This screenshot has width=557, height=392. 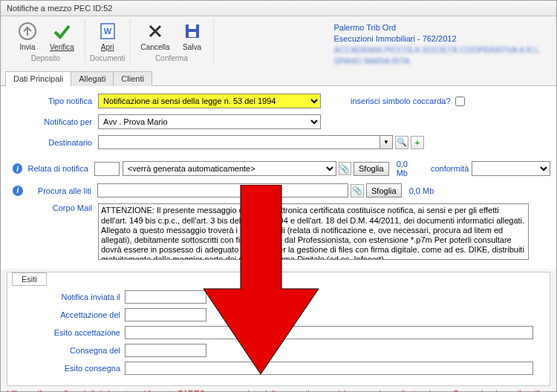 I want to click on tipo-notifica-select: Notificazione ai sensi della legge n. 53…, so click(x=209, y=101).